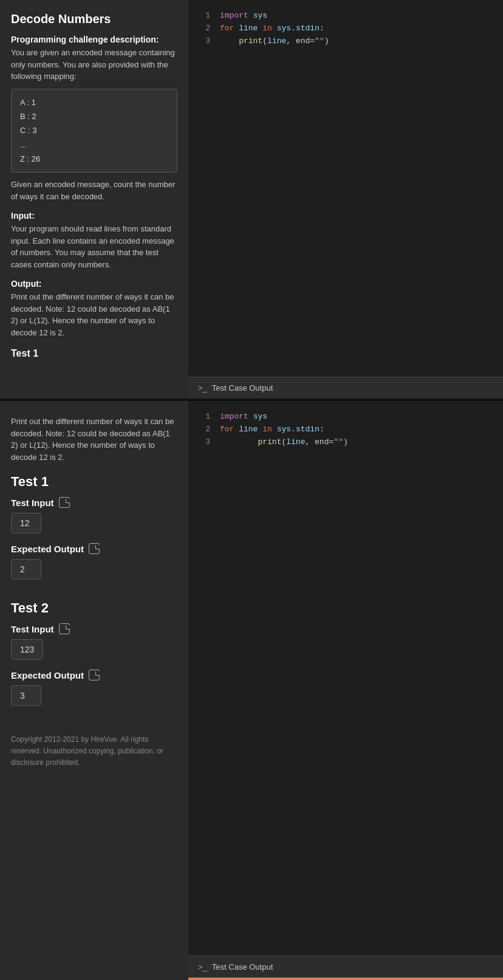 The image size is (503, 980). Describe the element at coordinates (94, 39) in the screenshot. I see `description-label: Programming challenge description:` at that location.